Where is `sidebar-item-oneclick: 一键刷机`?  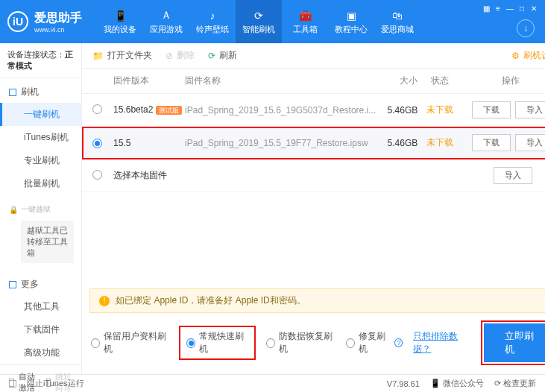
sidebar-item-oneclick: 一键刷机 is located at coordinates (40, 115).